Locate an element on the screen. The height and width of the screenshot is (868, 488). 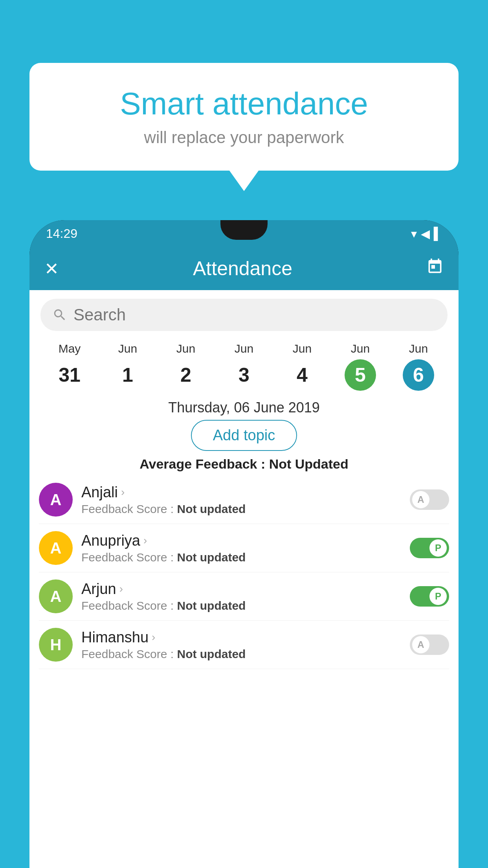
search-bar is located at coordinates (244, 315).